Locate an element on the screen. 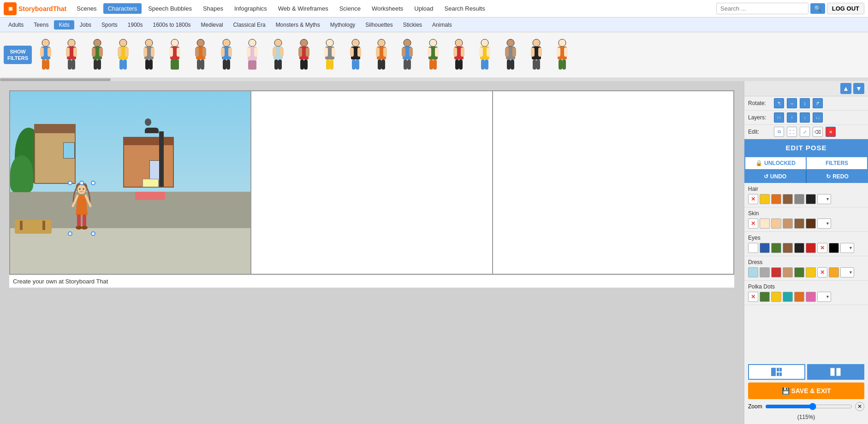  eyes-color-x: ✕ is located at coordinates (822, 248).